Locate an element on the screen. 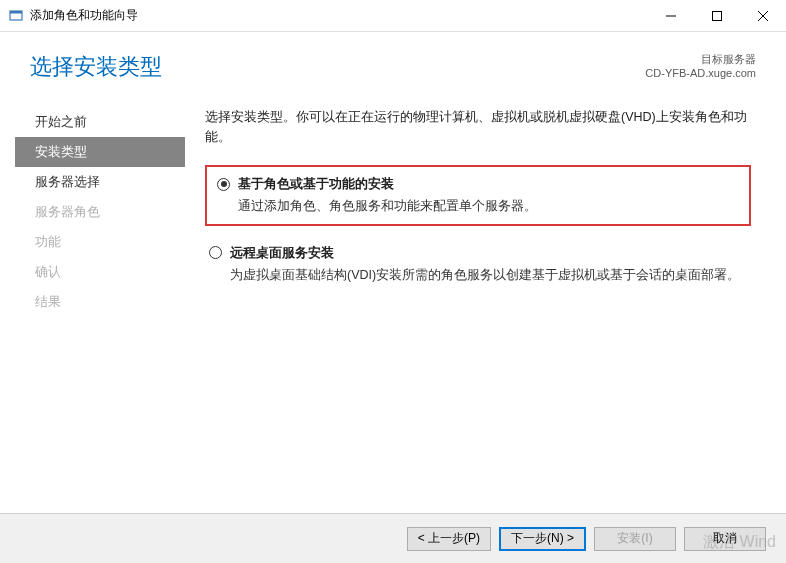  sidebar-item-confirm: 确认 is located at coordinates (100, 272).